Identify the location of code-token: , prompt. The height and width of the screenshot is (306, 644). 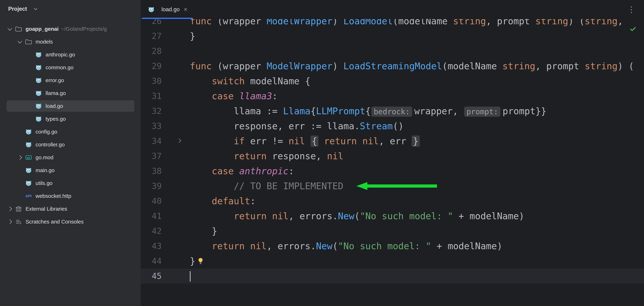
(510, 23).